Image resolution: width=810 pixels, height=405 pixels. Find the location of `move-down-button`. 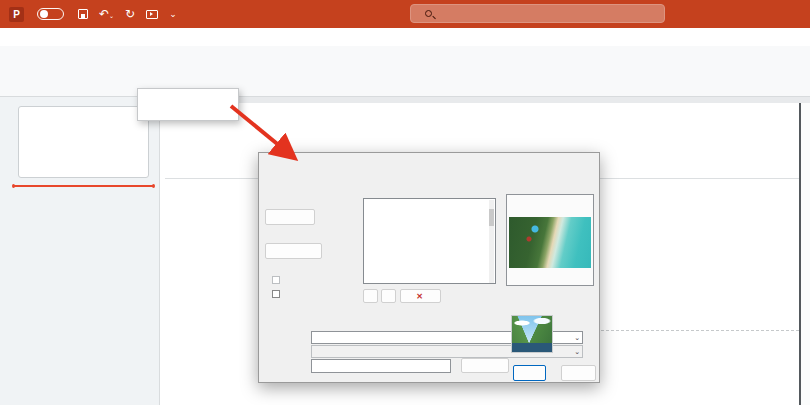

move-down-button is located at coordinates (388, 296).